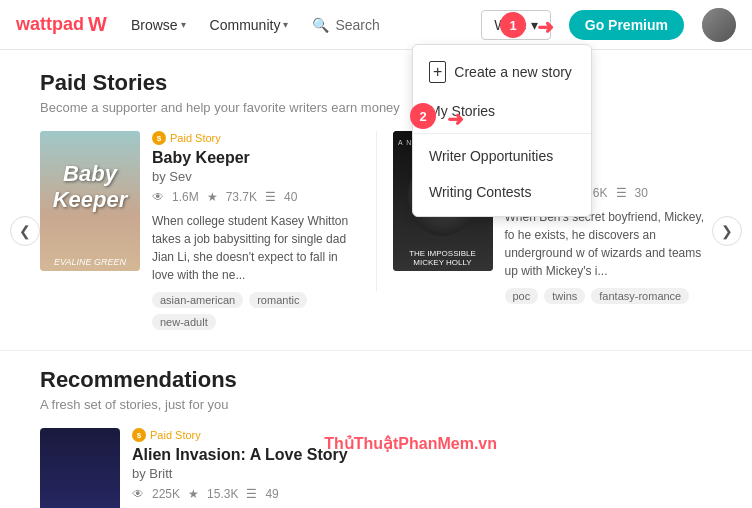 The image size is (752, 508). What do you see at coordinates (184, 322) in the screenshot?
I see `tag-1c: new-adult` at bounding box center [184, 322].